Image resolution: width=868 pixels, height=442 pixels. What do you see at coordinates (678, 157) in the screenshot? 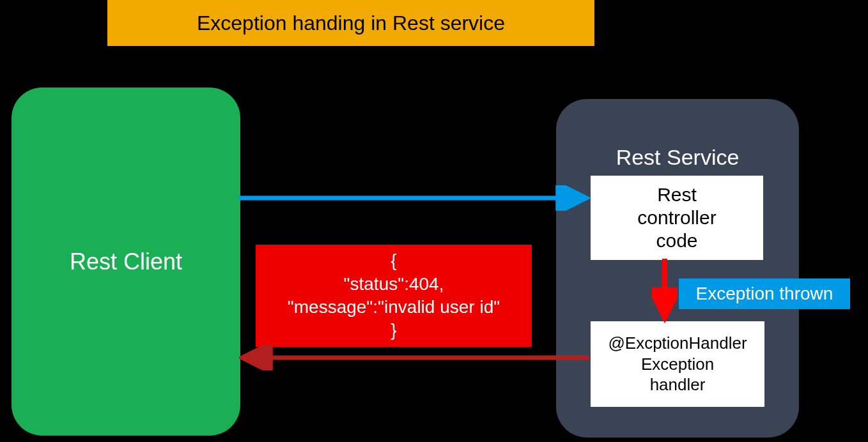
I see `rest-service-label: Rest Service` at bounding box center [678, 157].